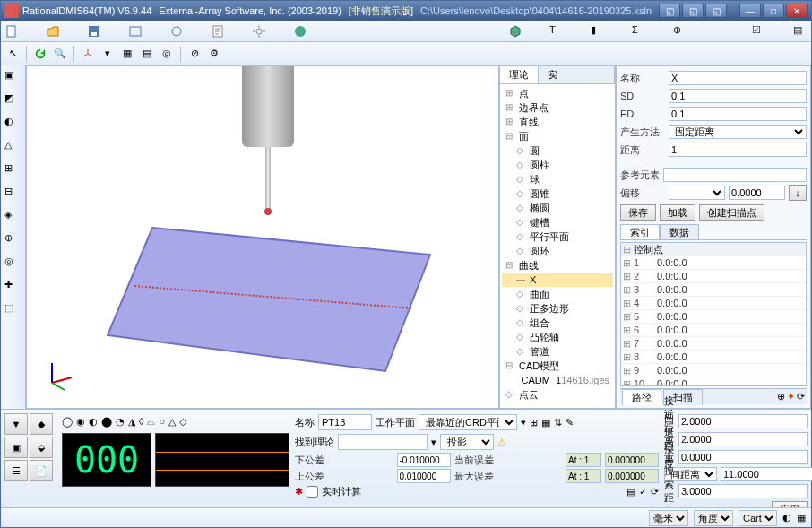  What do you see at coordinates (654, 491) in the screenshot?
I see `rt-ic3: ⟳` at bounding box center [654, 491].